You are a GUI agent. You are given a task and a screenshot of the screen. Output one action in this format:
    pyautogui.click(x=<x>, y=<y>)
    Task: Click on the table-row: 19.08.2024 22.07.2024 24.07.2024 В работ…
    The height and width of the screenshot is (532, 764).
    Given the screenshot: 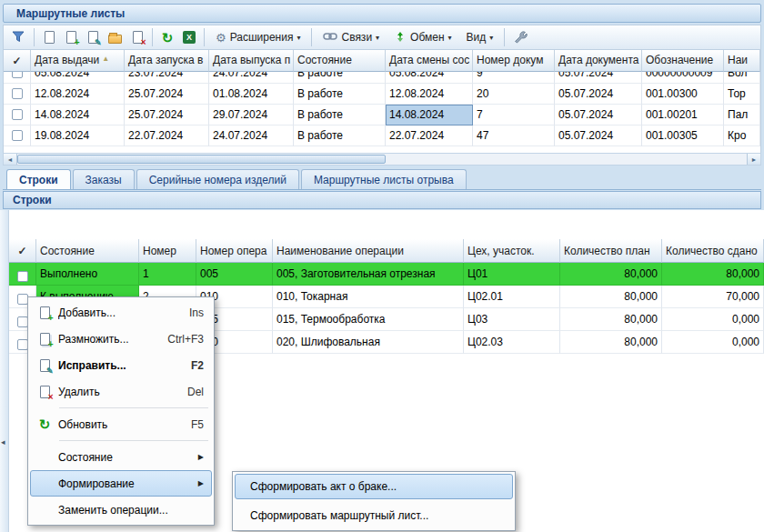 What is the action you would take?
    pyautogui.click(x=382, y=136)
    